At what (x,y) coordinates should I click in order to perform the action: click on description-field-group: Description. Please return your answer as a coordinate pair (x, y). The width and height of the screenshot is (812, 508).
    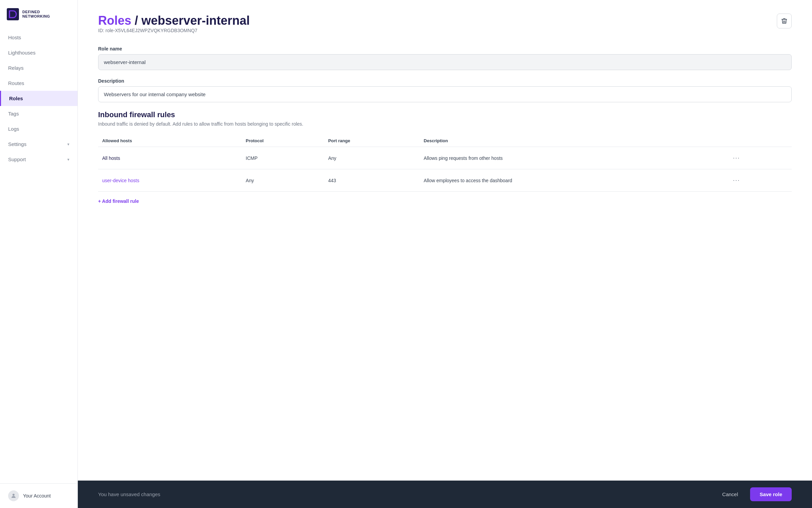
    Looking at the image, I should click on (445, 90).